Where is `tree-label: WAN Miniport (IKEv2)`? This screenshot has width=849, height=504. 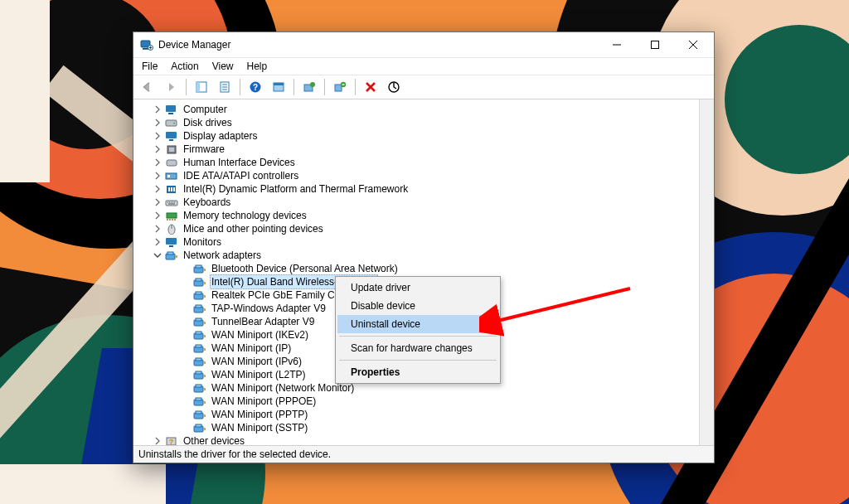 tree-label: WAN Miniport (IKEv2) is located at coordinates (260, 335).